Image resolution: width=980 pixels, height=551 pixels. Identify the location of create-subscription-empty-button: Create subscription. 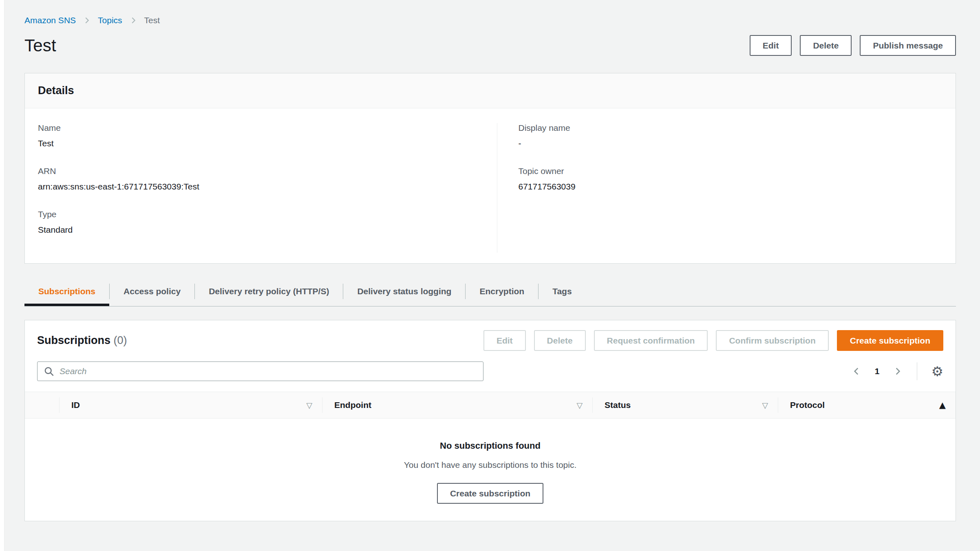
(490, 493).